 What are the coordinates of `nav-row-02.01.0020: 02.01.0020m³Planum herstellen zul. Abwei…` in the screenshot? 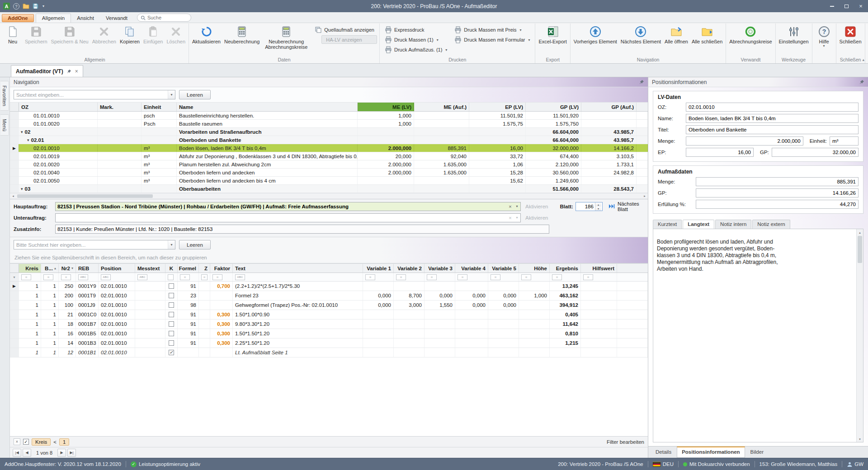 It's located at (329, 164).